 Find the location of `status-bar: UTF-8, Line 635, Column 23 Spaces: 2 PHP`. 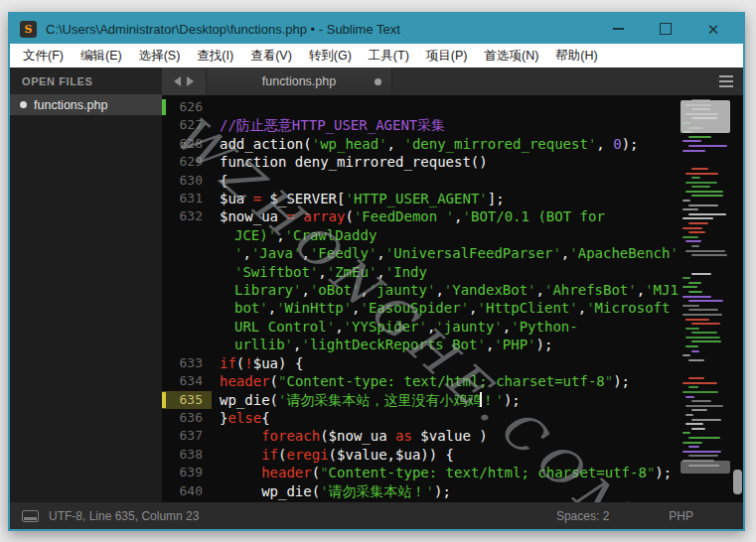

status-bar: UTF-8, Line 635, Column 23 Spaces: 2 PHP is located at coordinates (377, 516).